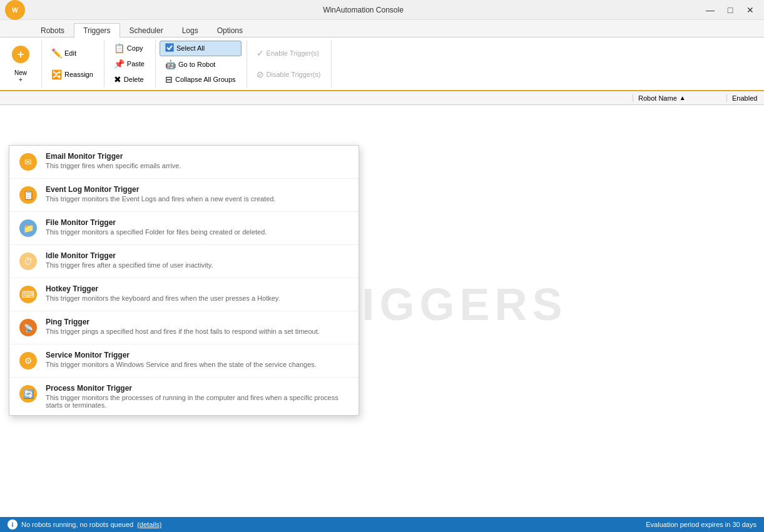 Image resolution: width=764 pixels, height=532 pixels. What do you see at coordinates (78, 524) in the screenshot?
I see `status-text: No robots running, no robots queued` at bounding box center [78, 524].